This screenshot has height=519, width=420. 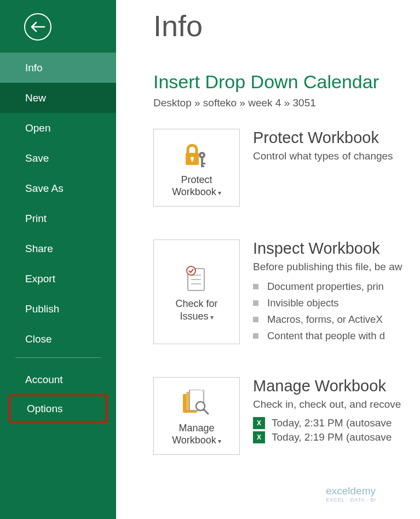 I want to click on manage-desc: Check in, check out, and recove, so click(x=336, y=404).